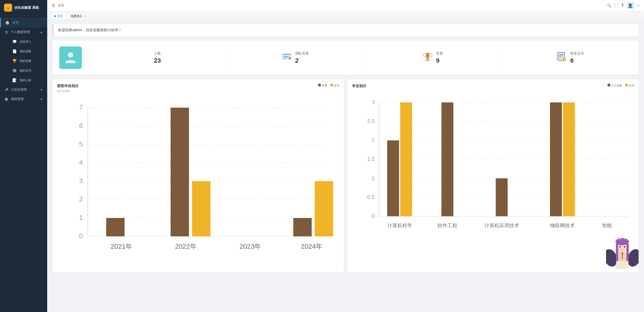 This screenshot has width=644, height=312. I want to click on bar-iot-comp, so click(556, 159).